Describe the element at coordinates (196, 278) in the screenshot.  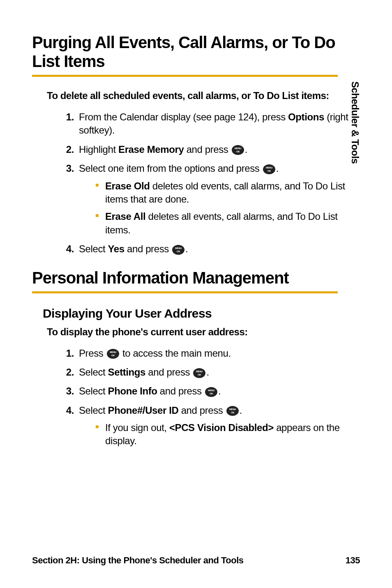
I see `section-title-pim: Personal Information Management` at that location.